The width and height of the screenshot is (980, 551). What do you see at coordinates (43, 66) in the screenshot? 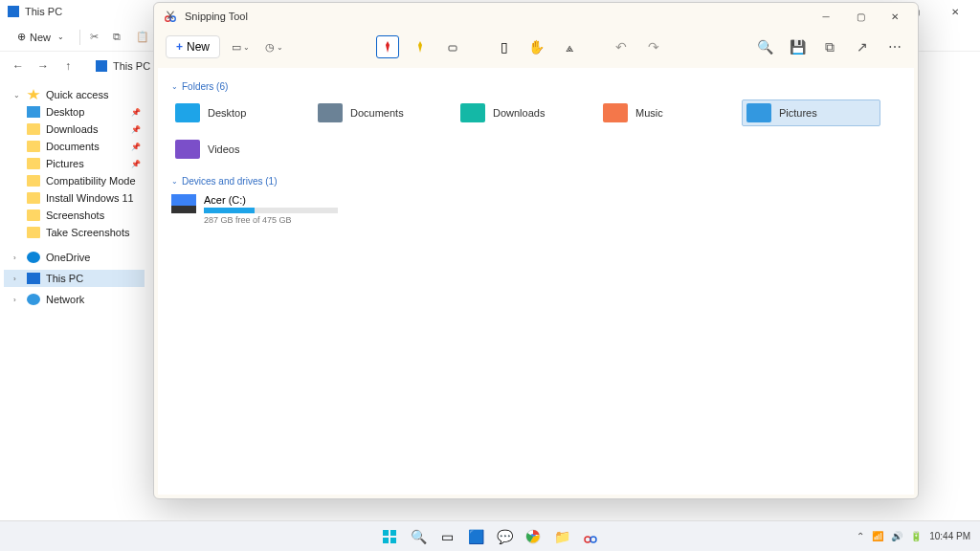
I see `forward-button: →` at bounding box center [43, 66].